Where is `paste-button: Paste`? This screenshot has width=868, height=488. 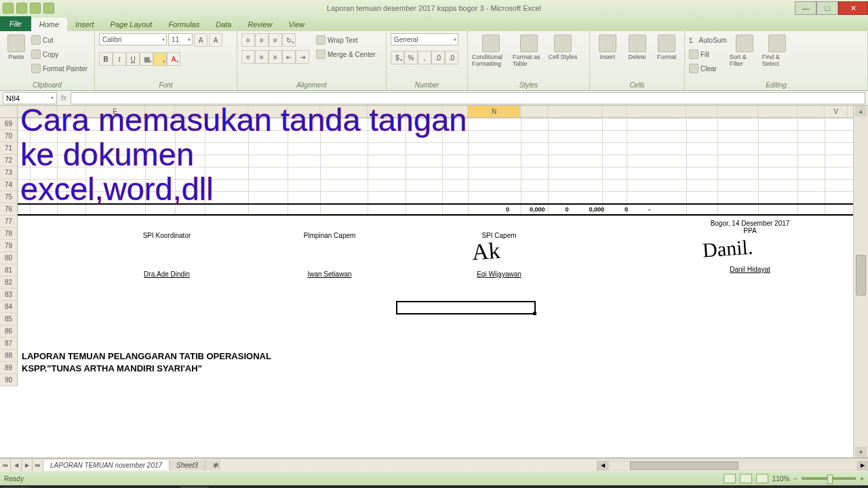 paste-button: Paste is located at coordinates (16, 54).